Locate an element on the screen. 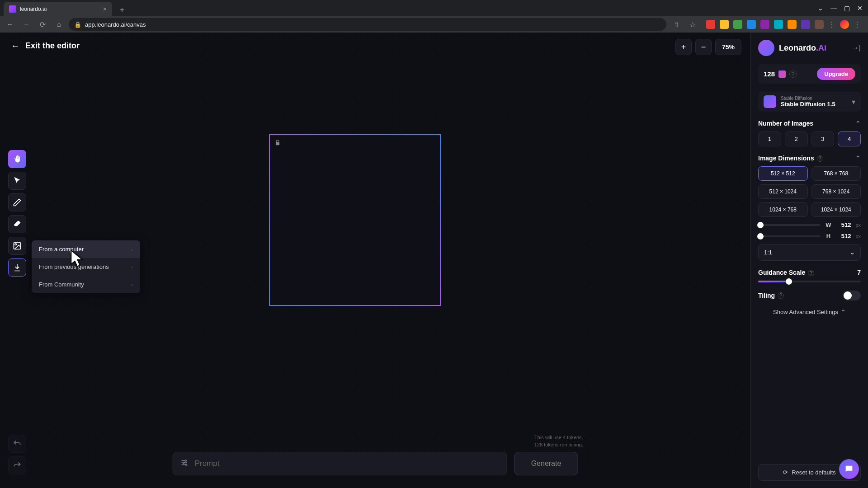 The height and width of the screenshot is (488, 868). close-window-icon: ✕ is located at coordinates (860, 8).